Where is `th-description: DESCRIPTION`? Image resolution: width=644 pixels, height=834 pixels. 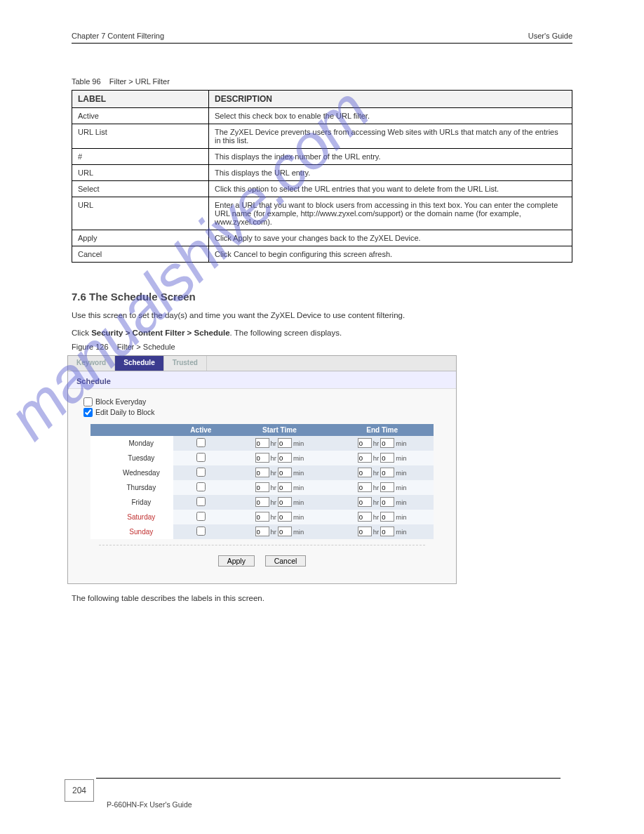
th-description: DESCRIPTION is located at coordinates (391, 100).